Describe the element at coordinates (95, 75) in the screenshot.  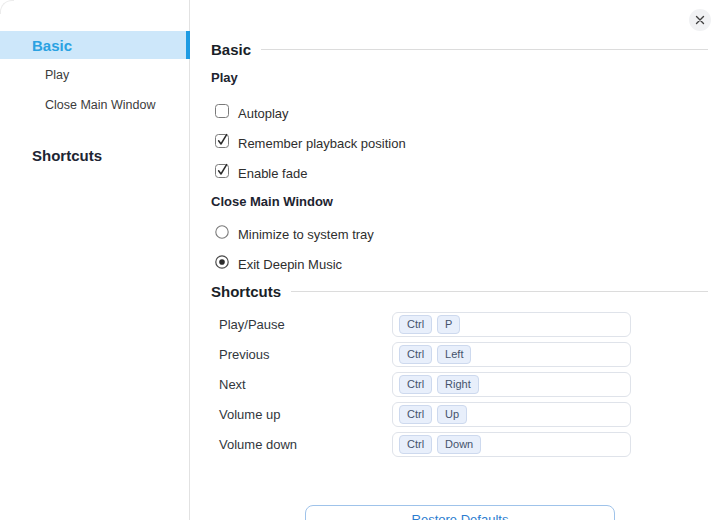
I see `sidebar-item-play: Play` at that location.